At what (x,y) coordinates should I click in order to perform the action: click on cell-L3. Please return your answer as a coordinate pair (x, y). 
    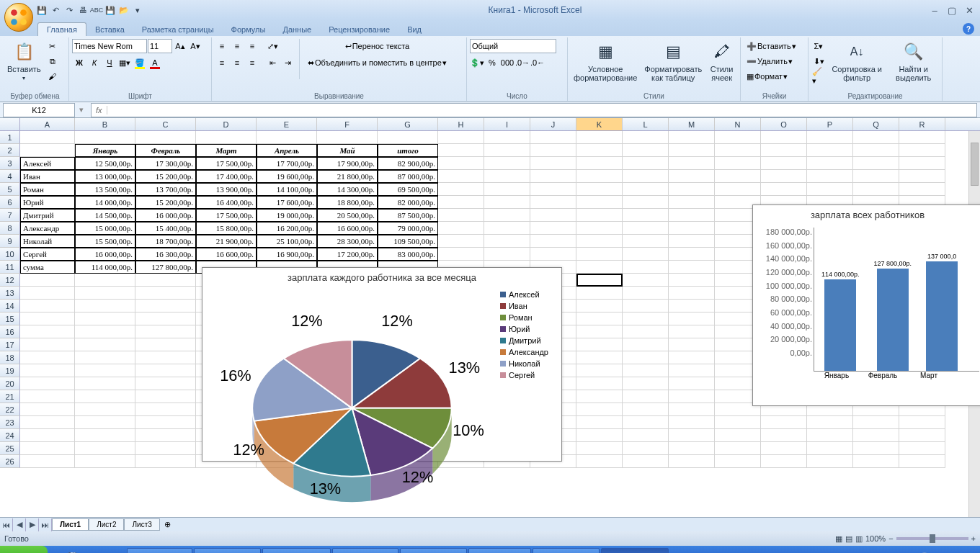
    Looking at the image, I should click on (646, 163).